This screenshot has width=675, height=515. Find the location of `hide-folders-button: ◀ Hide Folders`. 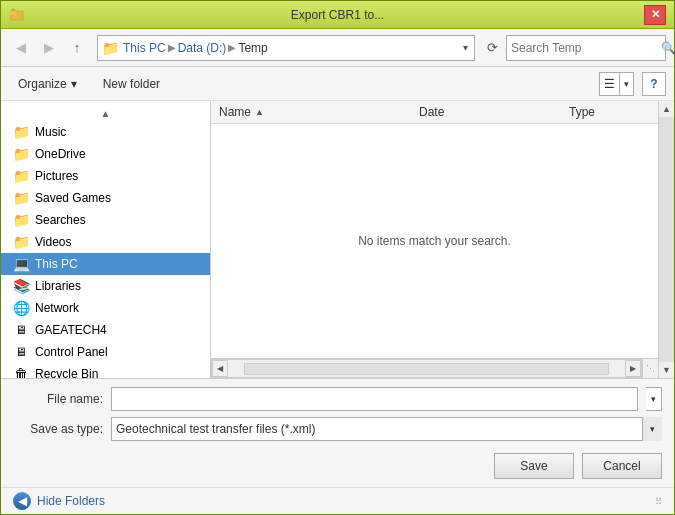

hide-folders-button: ◀ Hide Folders is located at coordinates (59, 501).